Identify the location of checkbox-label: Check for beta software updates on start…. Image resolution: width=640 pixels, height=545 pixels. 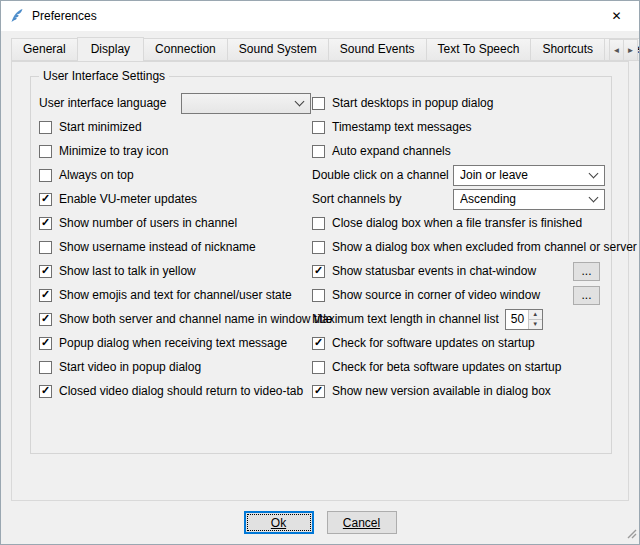
(446, 367).